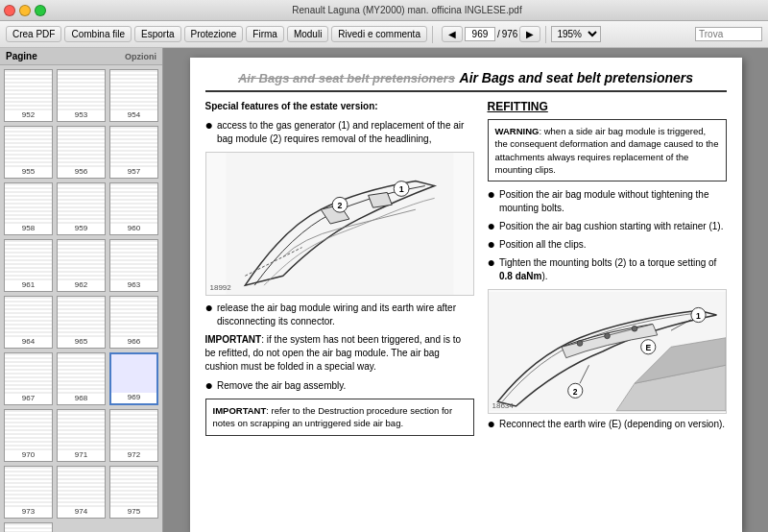 The image size is (768, 532). I want to click on thumbnail-961: 961, so click(29, 265).